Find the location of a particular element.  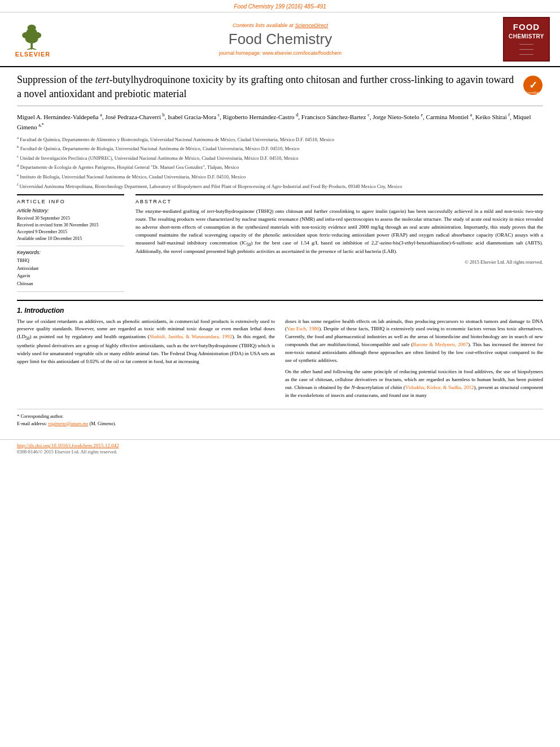

accepted-date: Accepted 9 December 2015 is located at coordinates (71, 232).